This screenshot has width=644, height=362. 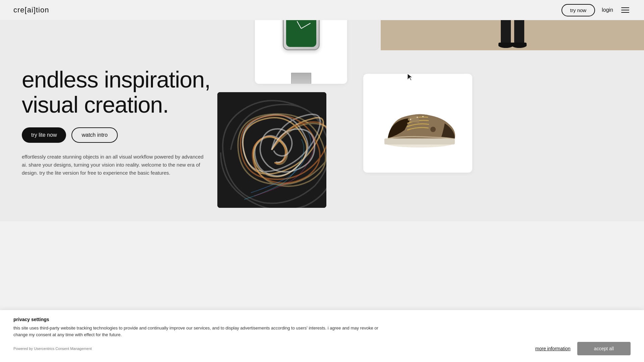 I want to click on sneaker-card, so click(x=418, y=123).